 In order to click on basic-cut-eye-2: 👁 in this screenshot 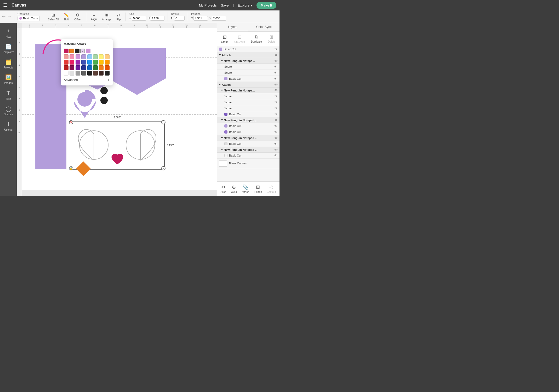, I will do `click(276, 114)`.